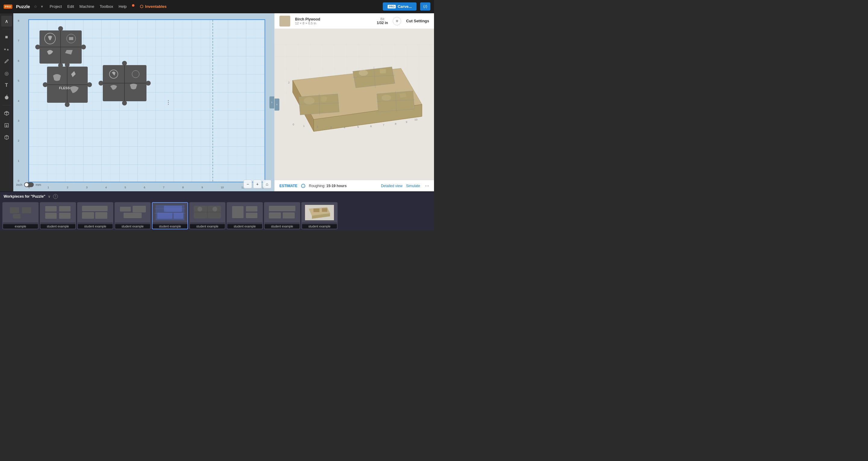 This screenshot has width=868, height=461. What do you see at coordinates (29, 185) in the screenshot?
I see `unit-toggle-switch` at bounding box center [29, 185].